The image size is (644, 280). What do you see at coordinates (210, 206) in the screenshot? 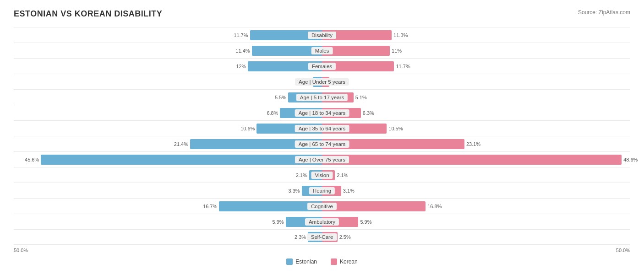
I see `left-value: 16.7%` at bounding box center [210, 206].